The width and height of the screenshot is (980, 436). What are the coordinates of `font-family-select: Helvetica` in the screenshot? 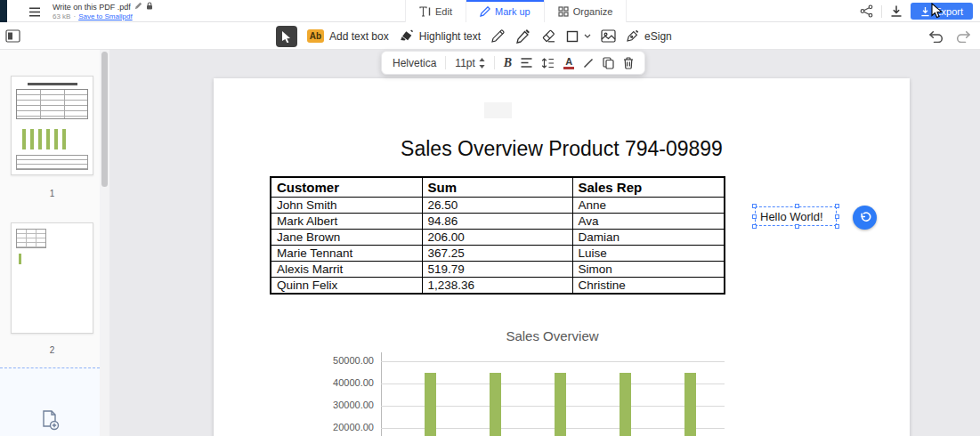 It's located at (415, 63).